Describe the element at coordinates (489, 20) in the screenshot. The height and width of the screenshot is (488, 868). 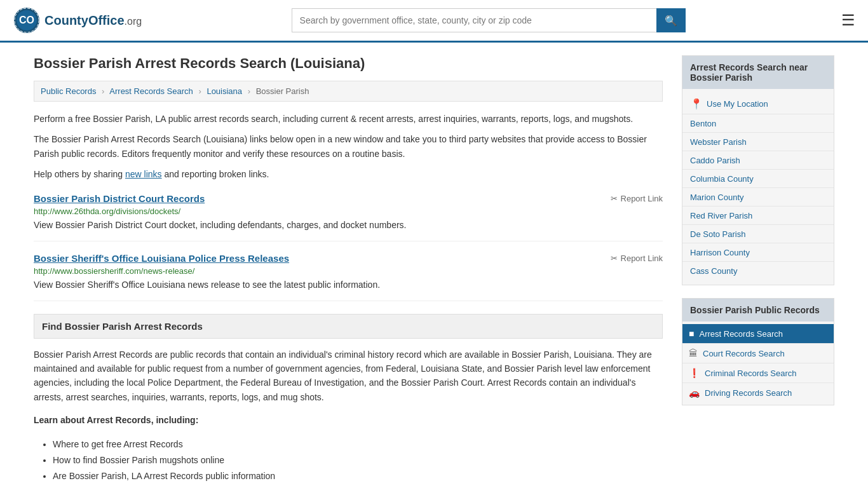
I see `search-area: 🔍` at that location.